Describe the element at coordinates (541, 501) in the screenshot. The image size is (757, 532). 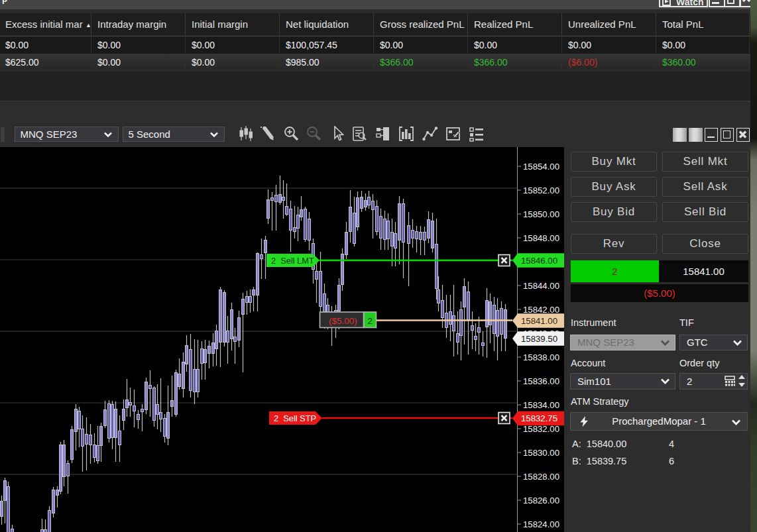
I see `svg-text: 15826.00` at that location.